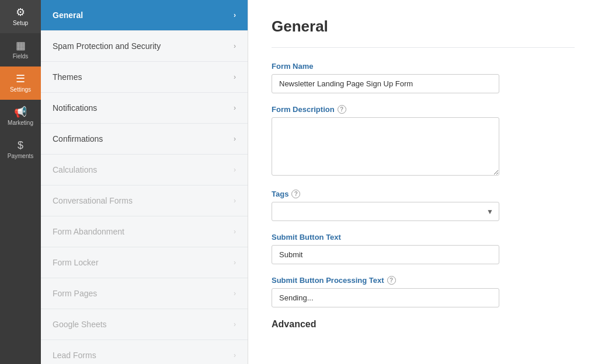 This screenshot has width=598, height=364. Describe the element at coordinates (235, 170) in the screenshot. I see `chevron-icon-calculations: ›` at that location.